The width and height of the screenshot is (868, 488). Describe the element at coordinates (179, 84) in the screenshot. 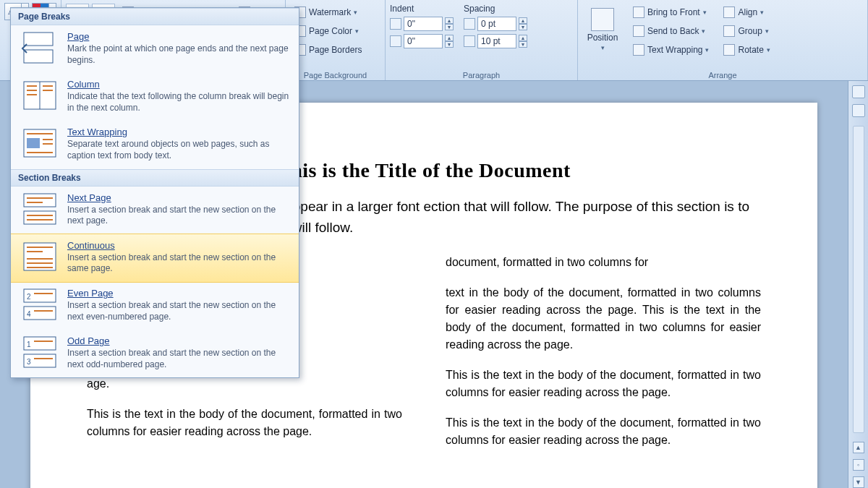

I see `breaks-item-title: Column` at that location.